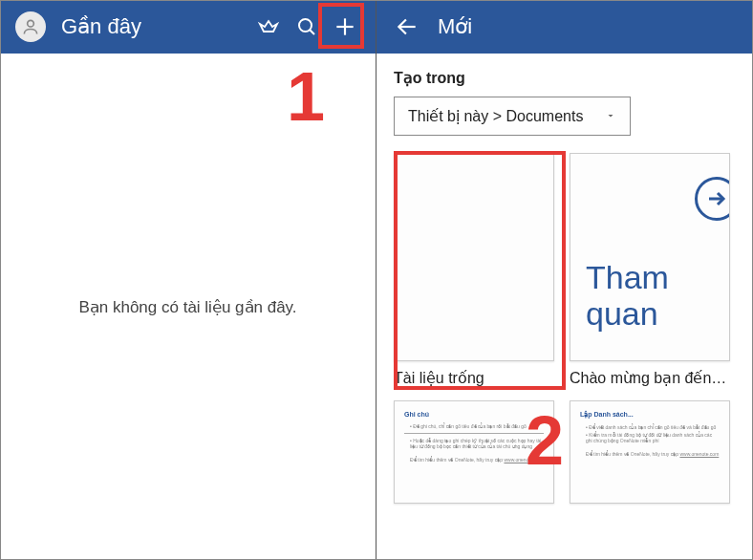 This screenshot has width=753, height=560. I want to click on location-dropdown: Thiết bị này > Documents, so click(512, 117).